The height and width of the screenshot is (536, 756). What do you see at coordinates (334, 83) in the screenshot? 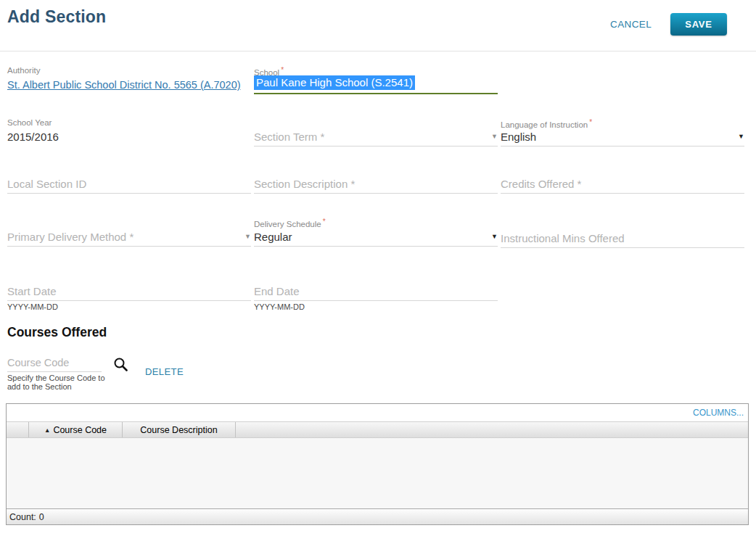
I see `school-field-selected-text: Paul Kane High School (S.2541)` at bounding box center [334, 83].